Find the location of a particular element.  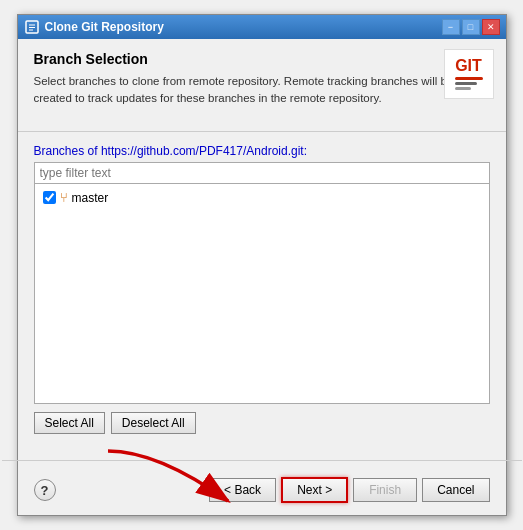

branch-icon: ⑂ is located at coordinates (64, 198).